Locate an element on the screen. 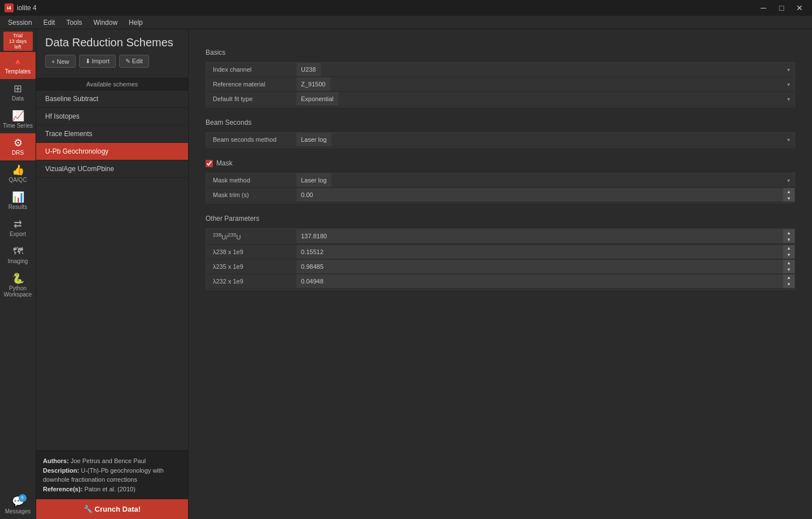 The height and width of the screenshot is (519, 812). menu-edit: Edit is located at coordinates (50, 23).